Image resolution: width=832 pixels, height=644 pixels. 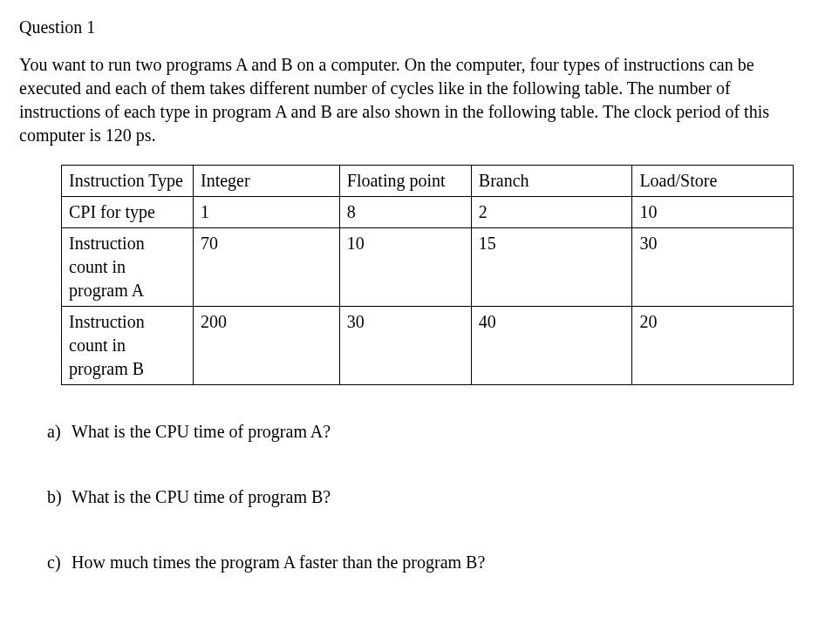 What do you see at coordinates (267, 346) in the screenshot?
I see `cell: 200` at bounding box center [267, 346].